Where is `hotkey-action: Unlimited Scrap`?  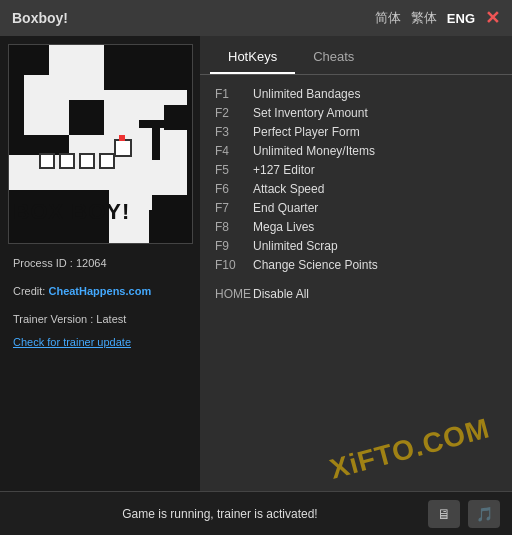
hotkey-action: Unlimited Scrap is located at coordinates (296, 246).